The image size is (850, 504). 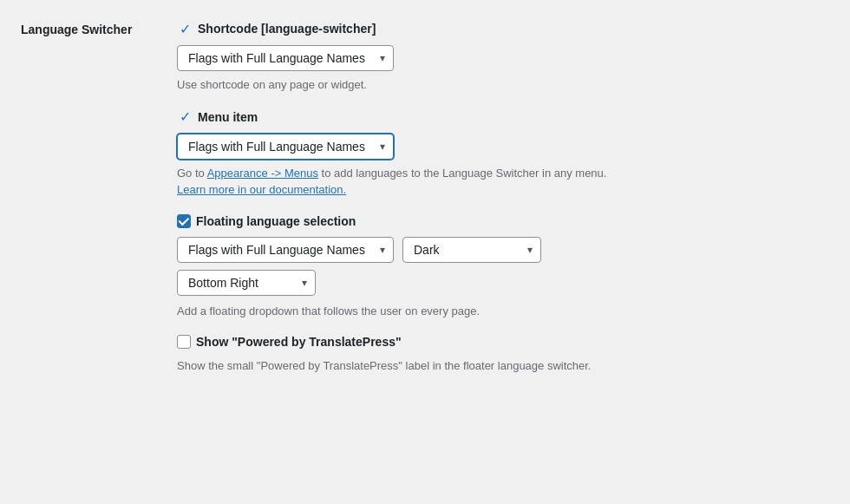 What do you see at coordinates (503, 283) in the screenshot?
I see `floating-bottom-row: Bottom Right Bottom Left Top Right Top L…` at bounding box center [503, 283].